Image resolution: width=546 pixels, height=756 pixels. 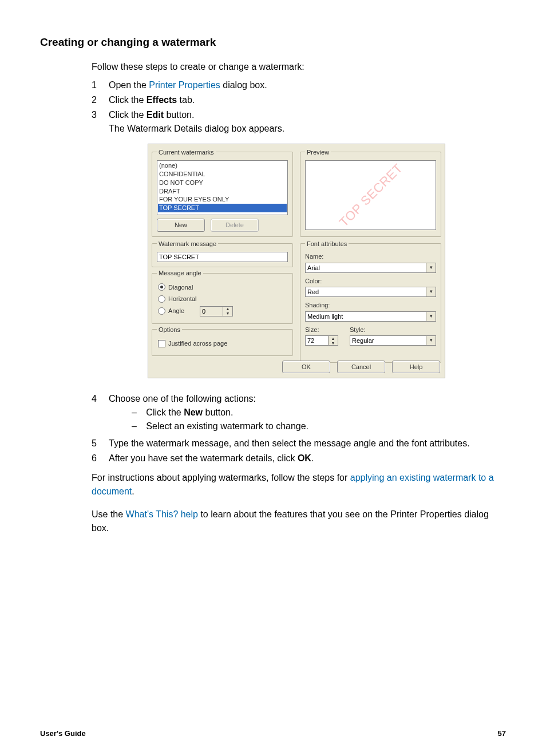 What do you see at coordinates (371, 306) in the screenshot?
I see `shading-label: Shading:` at bounding box center [371, 306].